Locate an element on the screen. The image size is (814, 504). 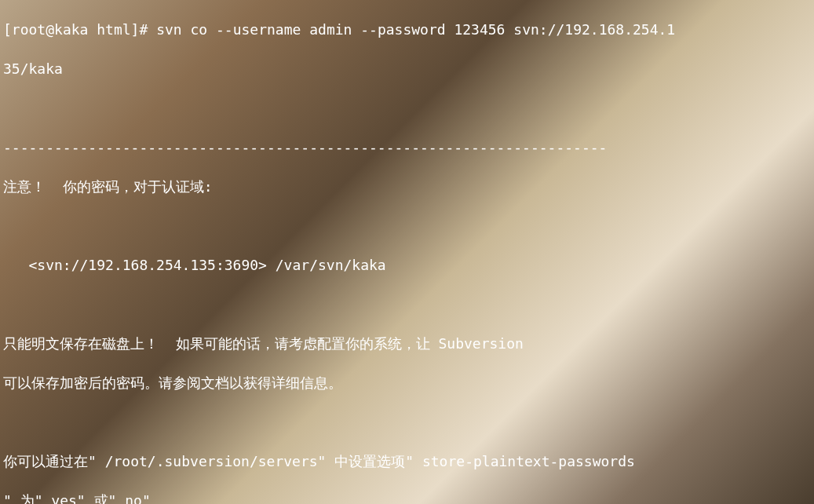
warning-body-1: 只能明文保存在磁盘上！ 如果可能的话，请考虑配置你的系统，让 Subversio… is located at coordinates (407, 344).